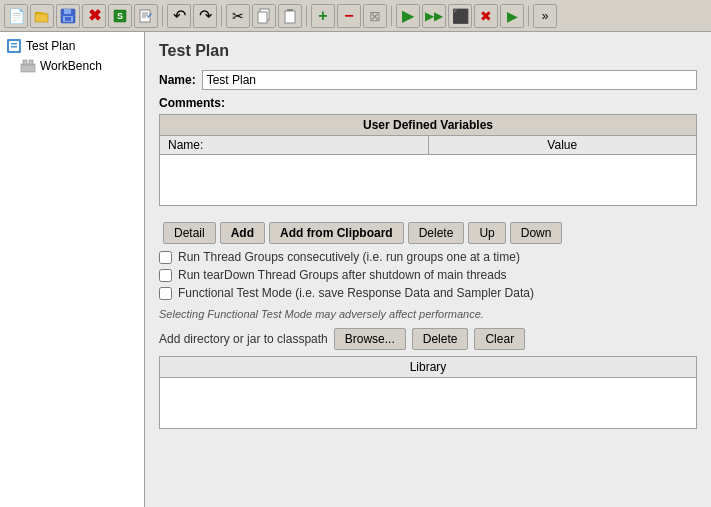 The width and height of the screenshot is (711, 507). Describe the element at coordinates (428, 339) in the screenshot. I see `classpath-row: Add directory or jar to classpath Browse…` at that location.